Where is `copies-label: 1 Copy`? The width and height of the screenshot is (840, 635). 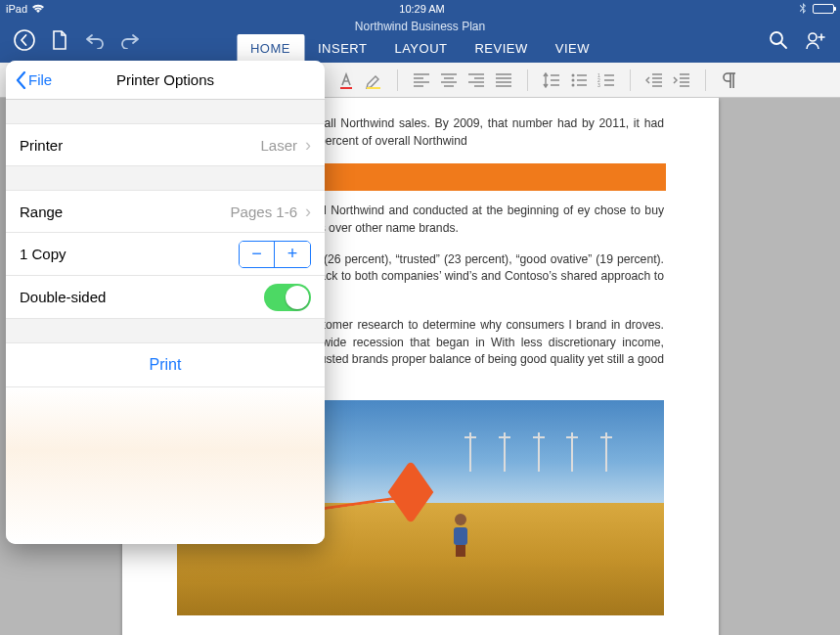 copies-label: 1 Copy is located at coordinates (43, 254).